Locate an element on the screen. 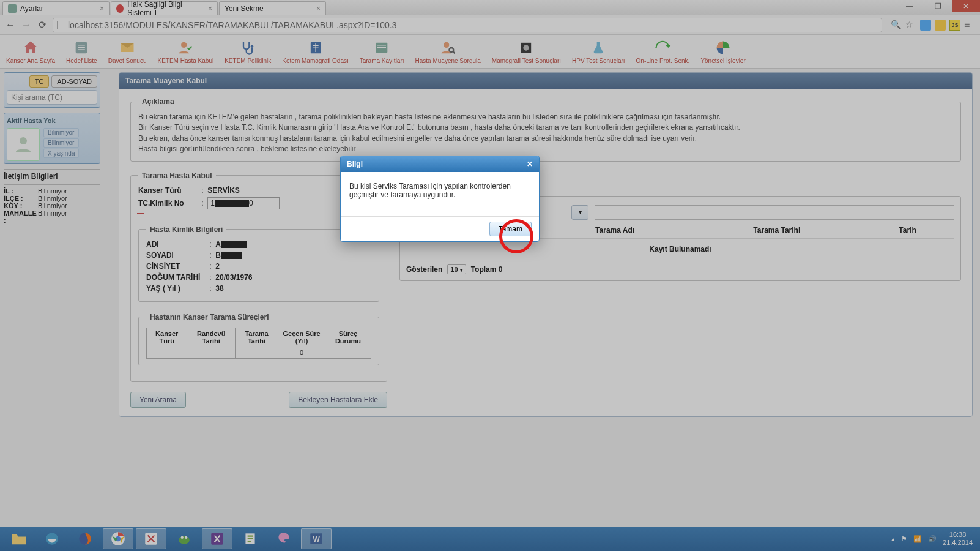 This screenshot has width=980, height=551. th: Tarama Tarihi is located at coordinates (256, 337).